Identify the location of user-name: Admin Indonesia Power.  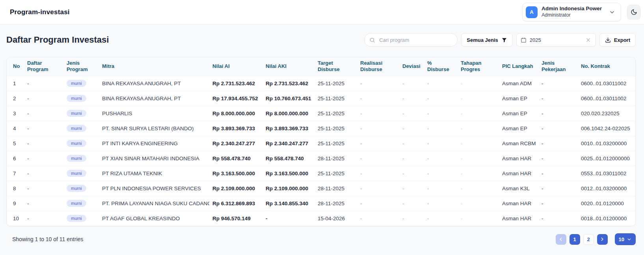
(571, 9).